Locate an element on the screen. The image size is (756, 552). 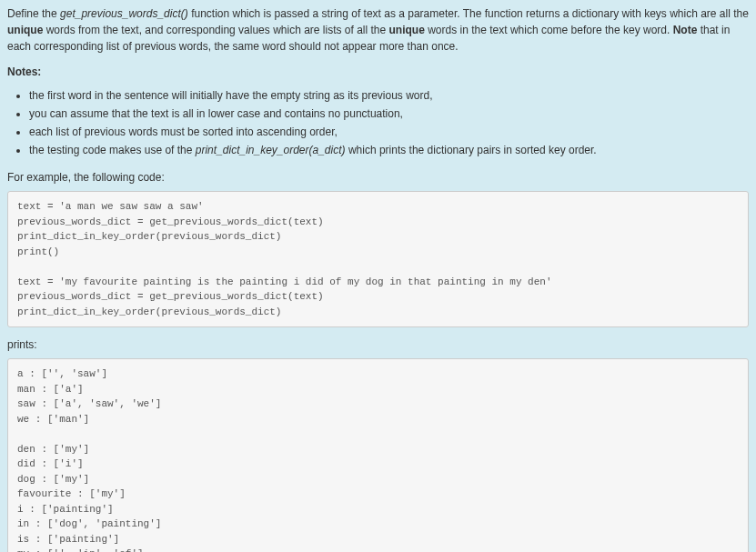
notes-list: the first word in the sentence will init… is located at coordinates (389, 123).